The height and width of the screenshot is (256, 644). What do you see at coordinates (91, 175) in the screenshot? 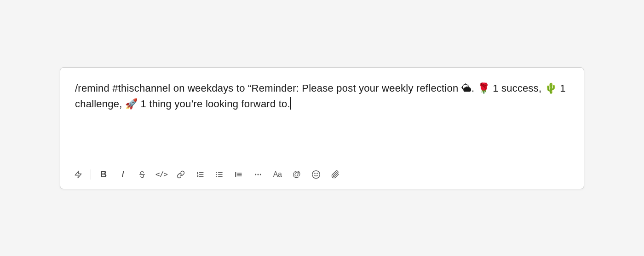
I see `separator` at bounding box center [91, 175].